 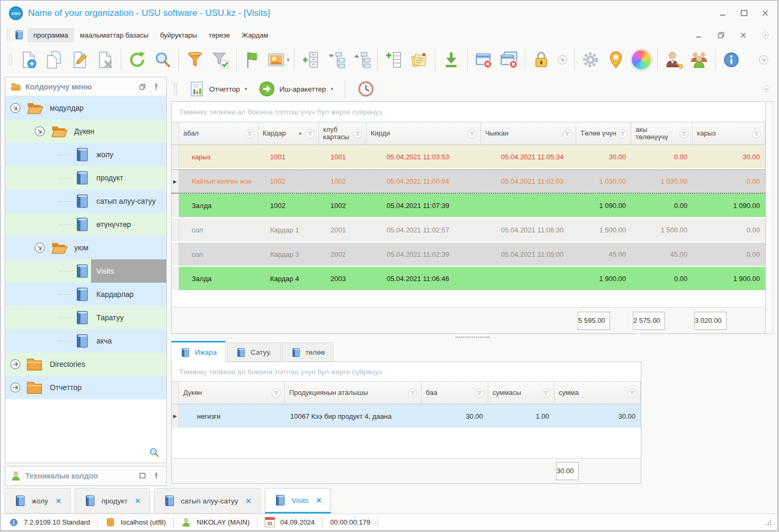 I want to click on mdi-minimize-button, so click(x=699, y=35).